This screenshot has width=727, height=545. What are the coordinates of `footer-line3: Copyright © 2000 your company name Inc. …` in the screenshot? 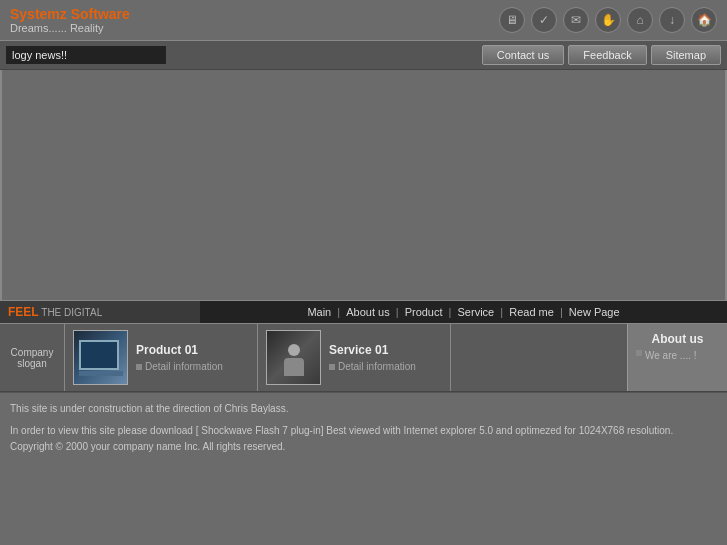 It's located at (364, 447).